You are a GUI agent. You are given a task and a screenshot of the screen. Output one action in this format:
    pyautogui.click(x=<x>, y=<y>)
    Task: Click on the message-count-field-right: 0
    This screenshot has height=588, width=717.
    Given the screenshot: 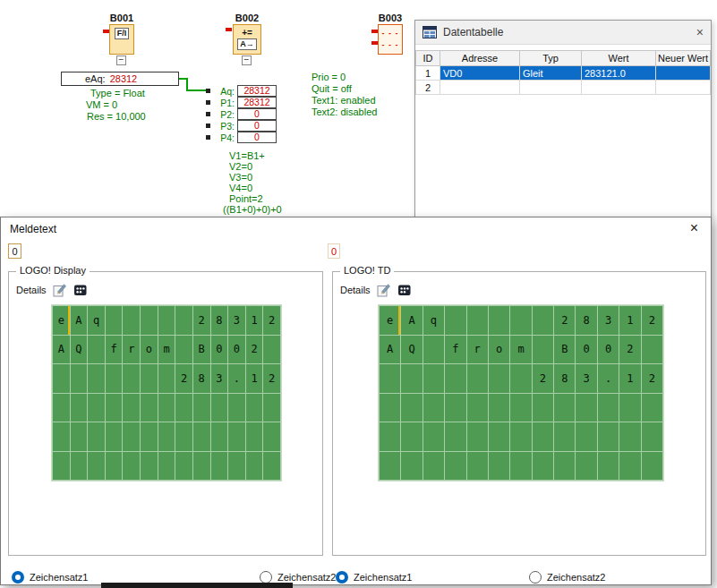 What is the action you would take?
    pyautogui.click(x=334, y=251)
    